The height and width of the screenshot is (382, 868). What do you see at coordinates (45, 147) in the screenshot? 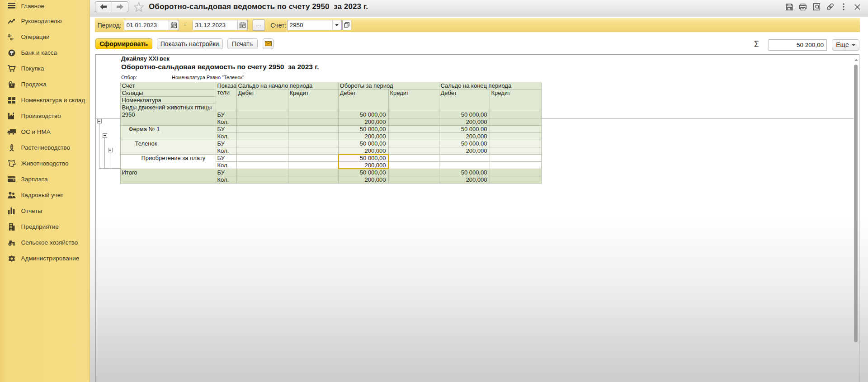
I see `sidebar-item-rastenievodstvo: Растениеводство` at bounding box center [45, 147].